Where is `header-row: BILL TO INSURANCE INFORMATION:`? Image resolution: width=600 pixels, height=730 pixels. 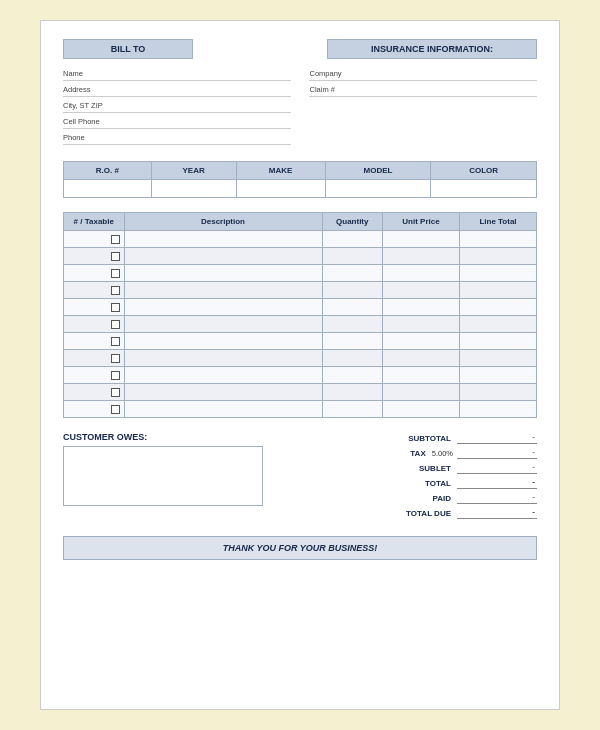 header-row: BILL TO INSURANCE INFORMATION: is located at coordinates (300, 49).